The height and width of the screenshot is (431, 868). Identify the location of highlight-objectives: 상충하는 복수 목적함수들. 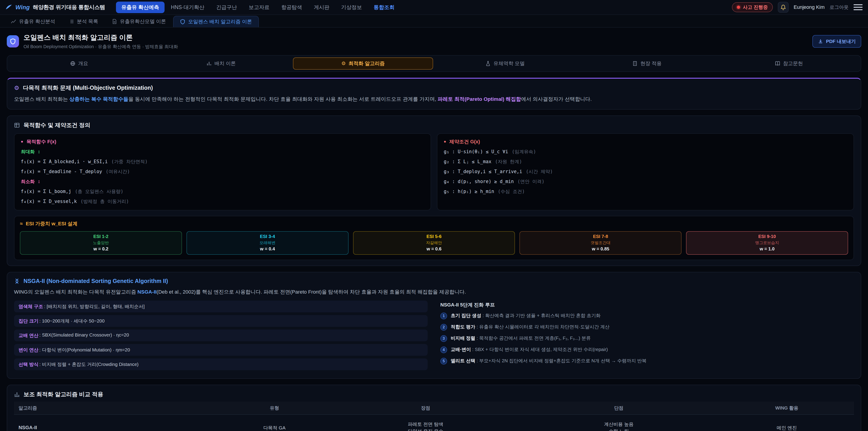
(99, 99).